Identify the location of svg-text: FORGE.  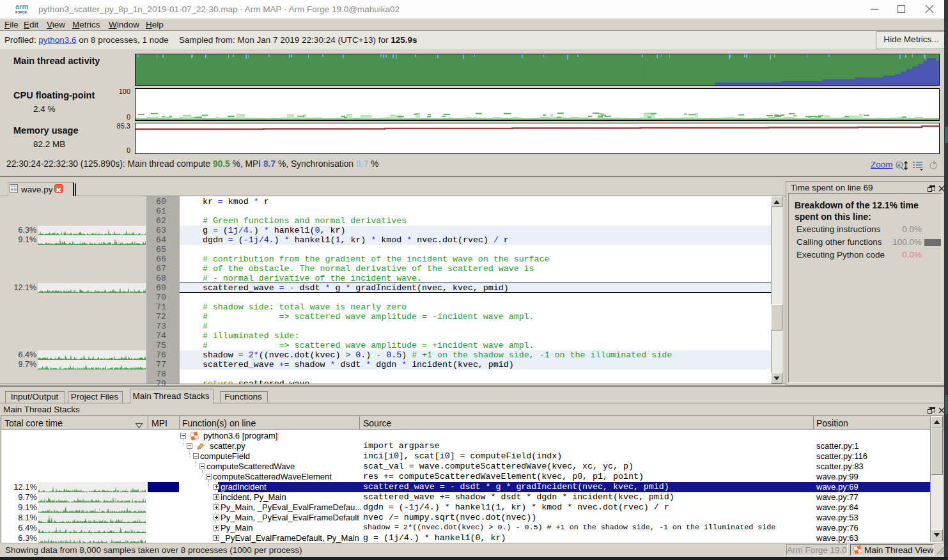
(22, 12).